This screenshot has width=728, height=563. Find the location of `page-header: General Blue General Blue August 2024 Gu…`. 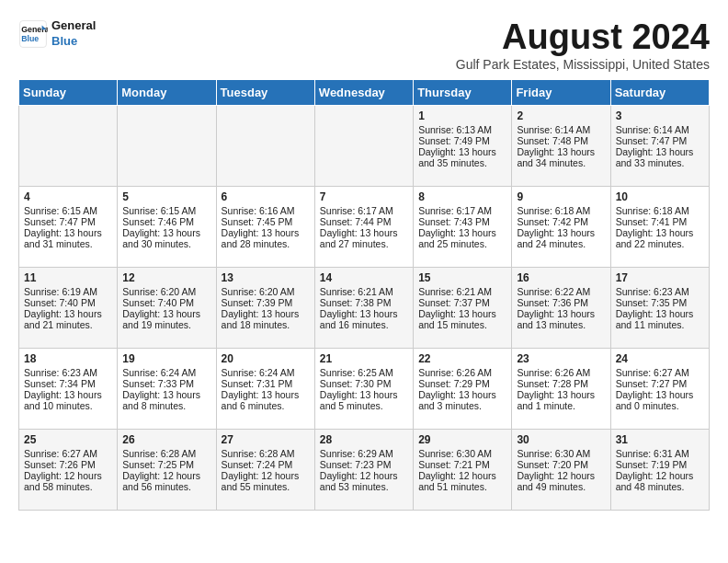

page-header: General Blue General Blue August 2024 Gu… is located at coordinates (364, 45).